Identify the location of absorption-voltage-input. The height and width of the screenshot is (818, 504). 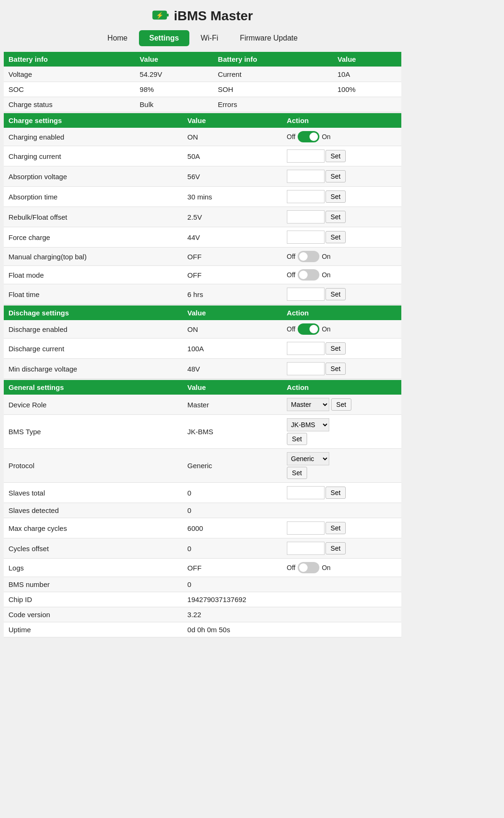
(306, 176).